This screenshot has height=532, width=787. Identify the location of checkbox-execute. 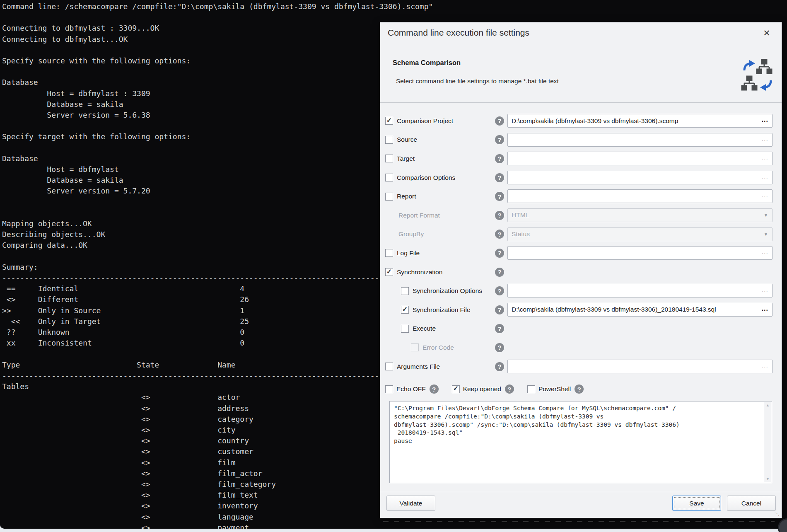
(405, 329).